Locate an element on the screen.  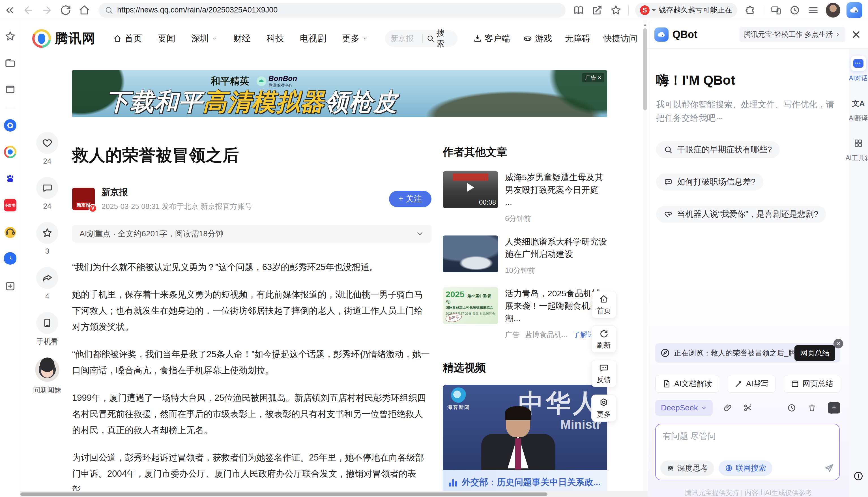
video-caption-bar: 外交部：历史问题事关中日关系政... is located at coordinates (525, 482).